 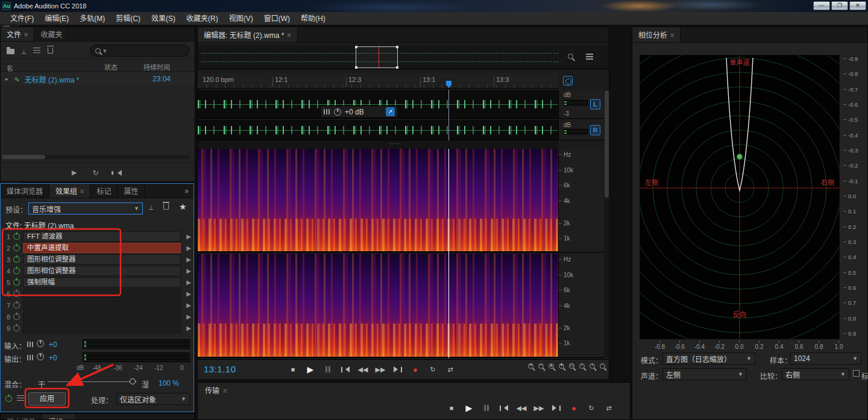 What do you see at coordinates (241, 19) in the screenshot?
I see `menu-view: 视图(V)` at bounding box center [241, 19].